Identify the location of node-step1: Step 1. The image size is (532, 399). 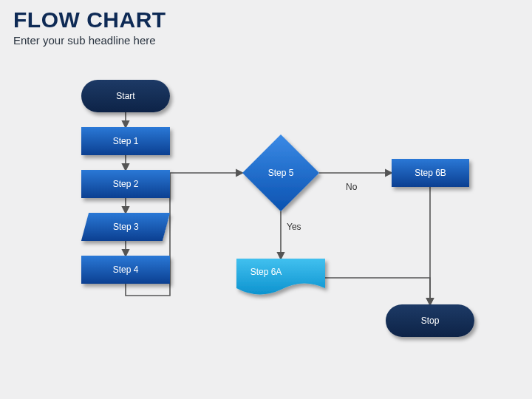
(126, 141).